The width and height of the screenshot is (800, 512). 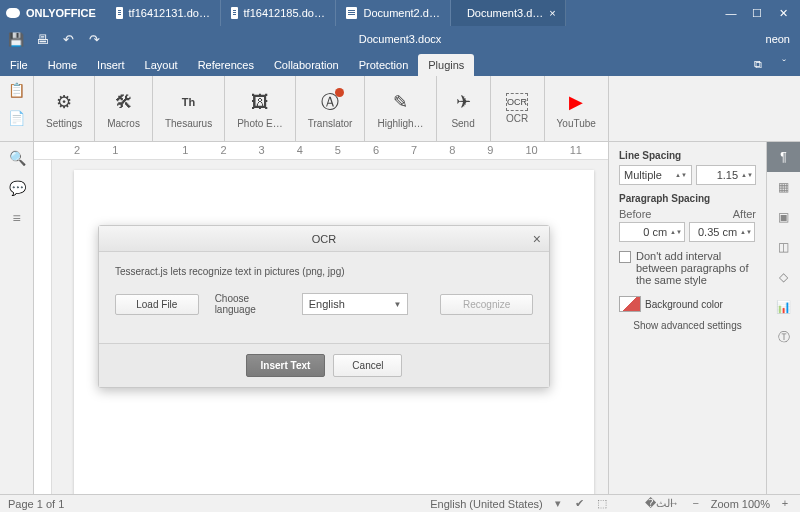 What do you see at coordinates (652, 232) in the screenshot?
I see `spacing-before: 0 cm▲▼` at bounding box center [652, 232].